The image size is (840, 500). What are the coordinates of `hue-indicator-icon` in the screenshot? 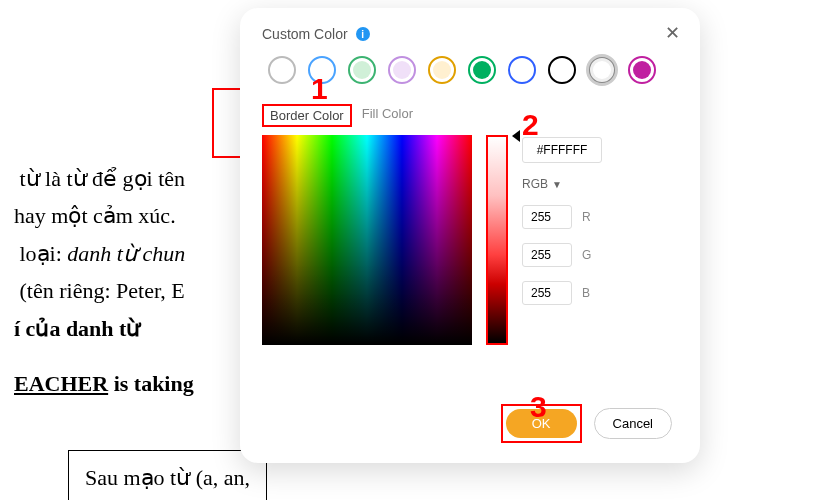 It's located at (516, 136).